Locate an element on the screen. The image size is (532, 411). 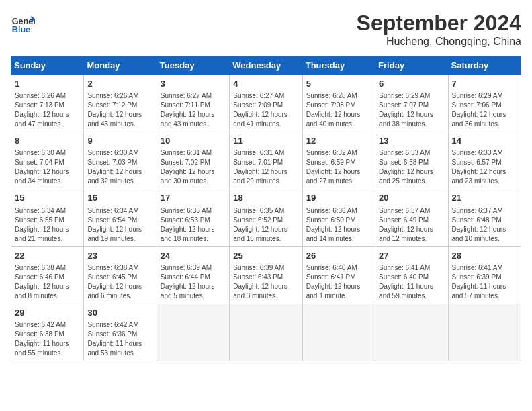
title-block: September 2024 Hucheng, Chongqing, China is located at coordinates (439, 30).